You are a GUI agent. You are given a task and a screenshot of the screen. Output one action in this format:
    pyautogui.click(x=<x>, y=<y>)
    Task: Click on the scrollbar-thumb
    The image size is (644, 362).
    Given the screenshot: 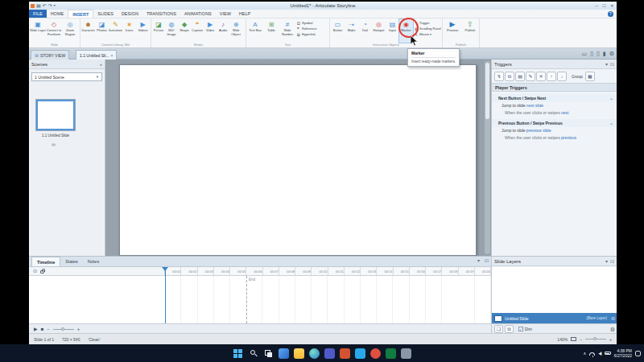 What is the action you would take?
    pyautogui.click(x=488, y=91)
    